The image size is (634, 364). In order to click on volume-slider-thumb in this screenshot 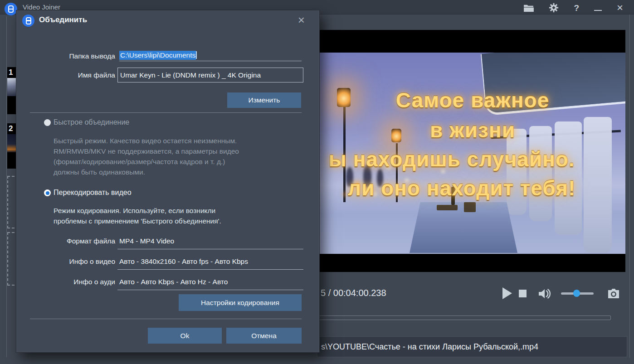, I will do `click(577, 293)`.